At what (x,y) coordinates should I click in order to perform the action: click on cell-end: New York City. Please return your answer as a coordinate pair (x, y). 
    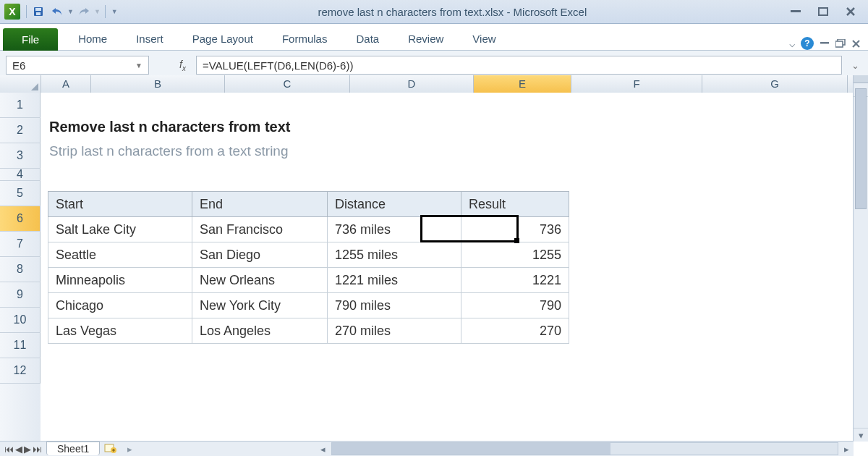
    Looking at the image, I should click on (260, 305).